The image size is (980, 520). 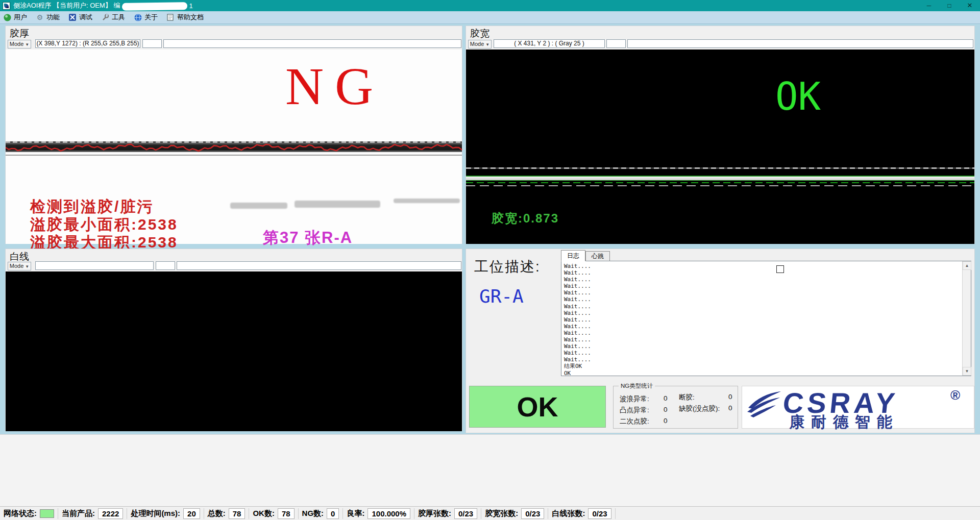 What do you see at coordinates (312, 44) in the screenshot?
I see `glue-thickness-input-wide` at bounding box center [312, 44].